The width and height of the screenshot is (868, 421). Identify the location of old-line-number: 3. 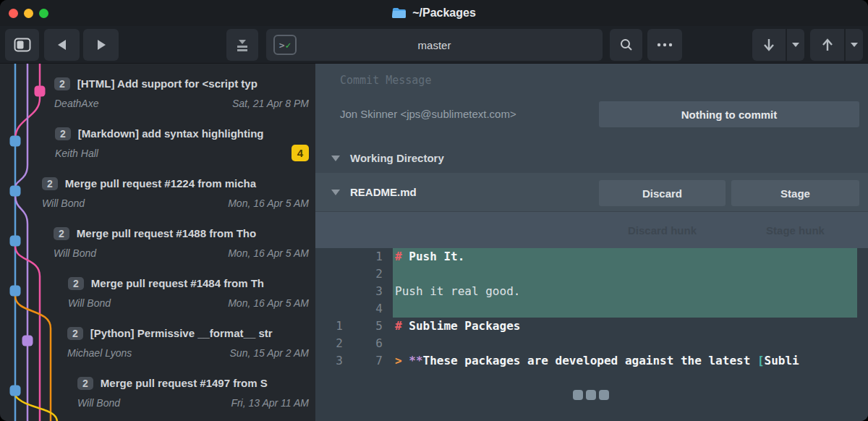
(329, 361).